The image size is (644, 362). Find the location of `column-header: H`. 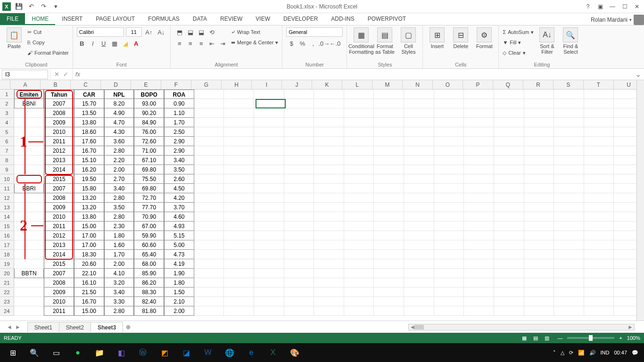

column-header: H is located at coordinates (237, 85).